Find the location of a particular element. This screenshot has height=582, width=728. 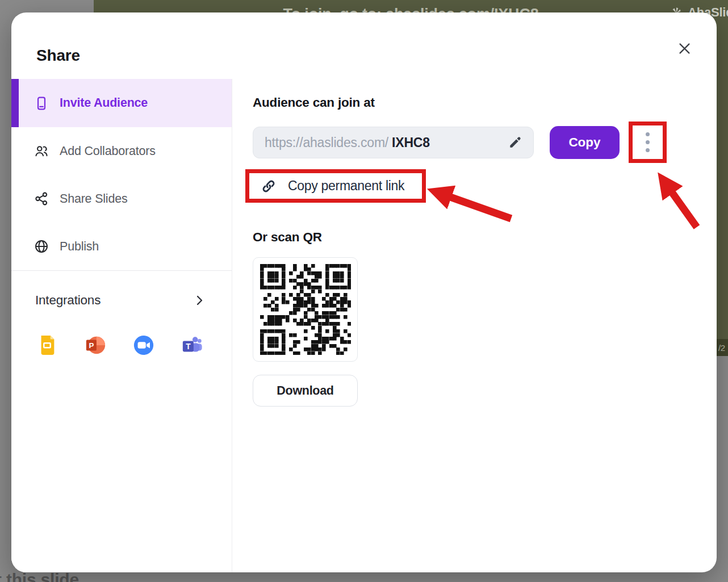

more-options-button is located at coordinates (647, 142).